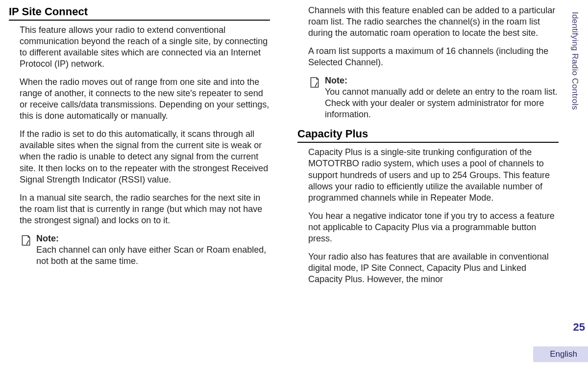 Image resolution: width=588 pixels, height=367 pixels. What do you see at coordinates (433, 98) in the screenshot?
I see `note-block: Note: You cannot manually add or delete …` at bounding box center [433, 98].